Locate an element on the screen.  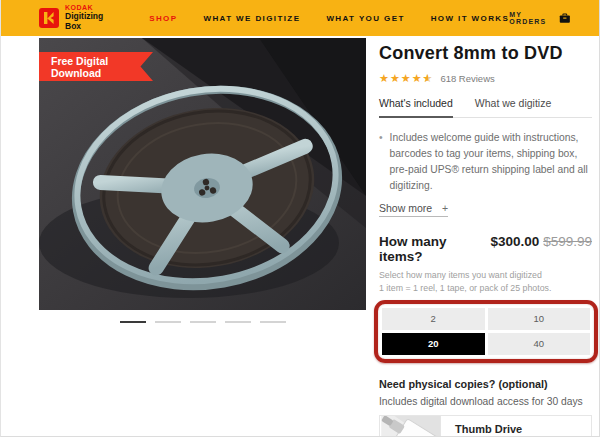
product-title: Convert 8mm to DVD is located at coordinates (486, 54).